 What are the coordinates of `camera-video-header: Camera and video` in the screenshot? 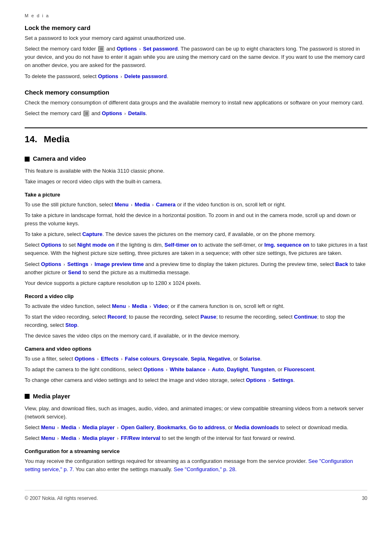 It's located at (196, 159).